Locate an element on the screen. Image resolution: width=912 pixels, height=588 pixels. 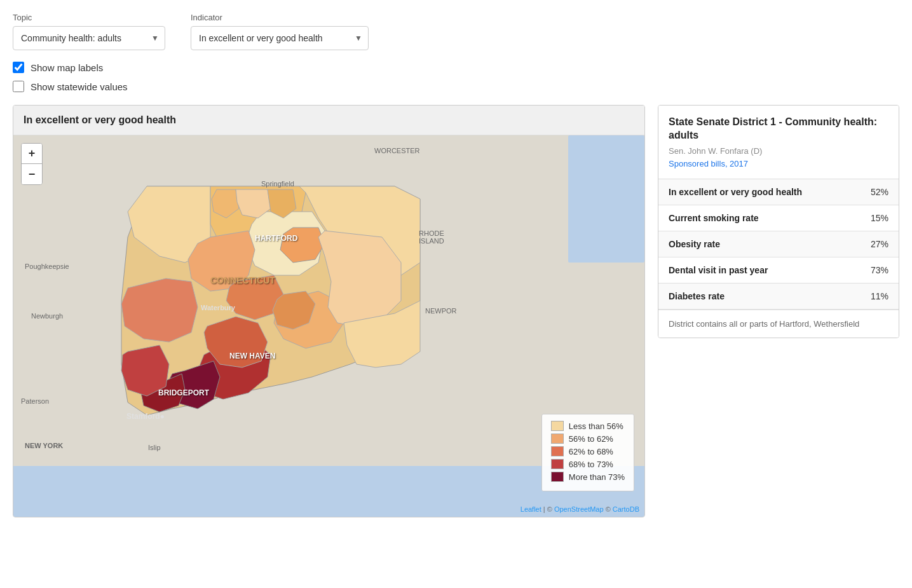
legend-item-3: 62% to 68% is located at coordinates (588, 451).